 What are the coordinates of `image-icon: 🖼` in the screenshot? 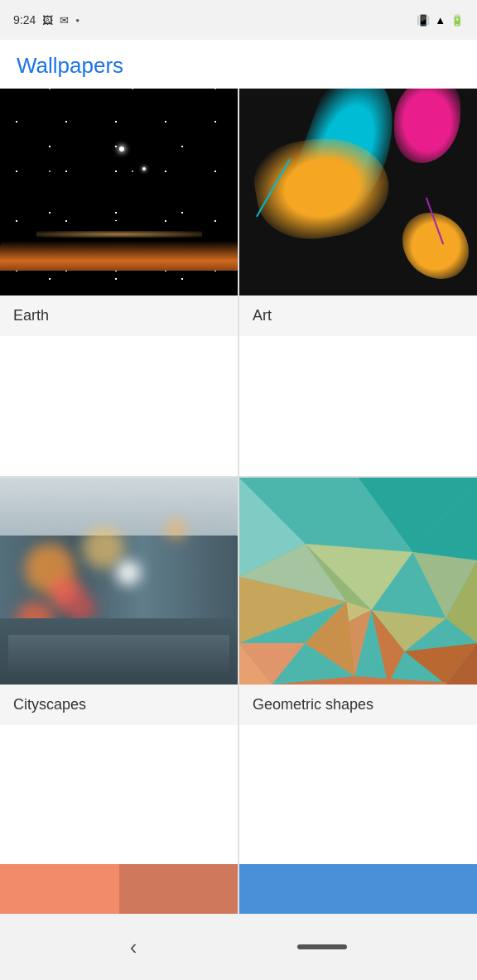 It's located at (48, 20).